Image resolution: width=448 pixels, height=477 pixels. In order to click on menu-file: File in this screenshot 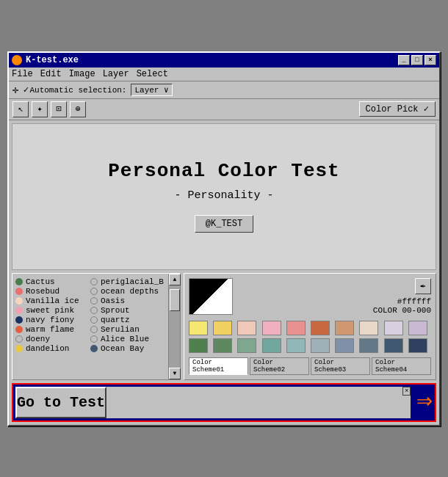, I will do `click(22, 74)`.